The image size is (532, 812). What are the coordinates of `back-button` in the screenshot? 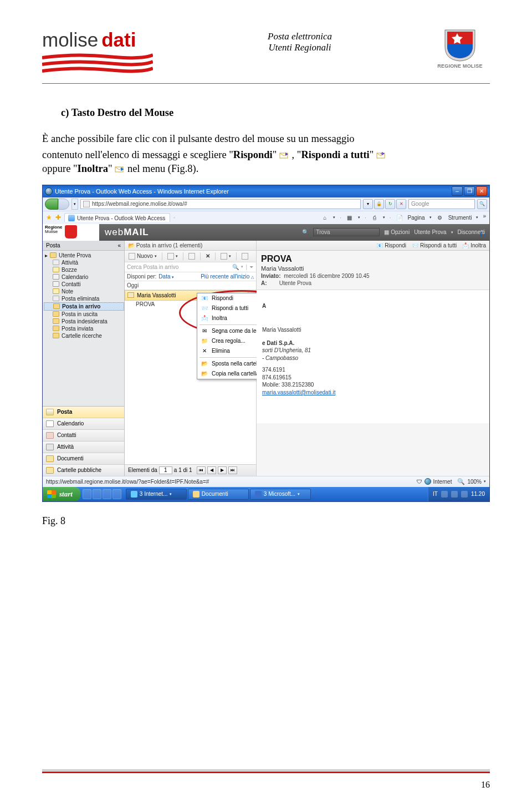 It's located at (52, 204).